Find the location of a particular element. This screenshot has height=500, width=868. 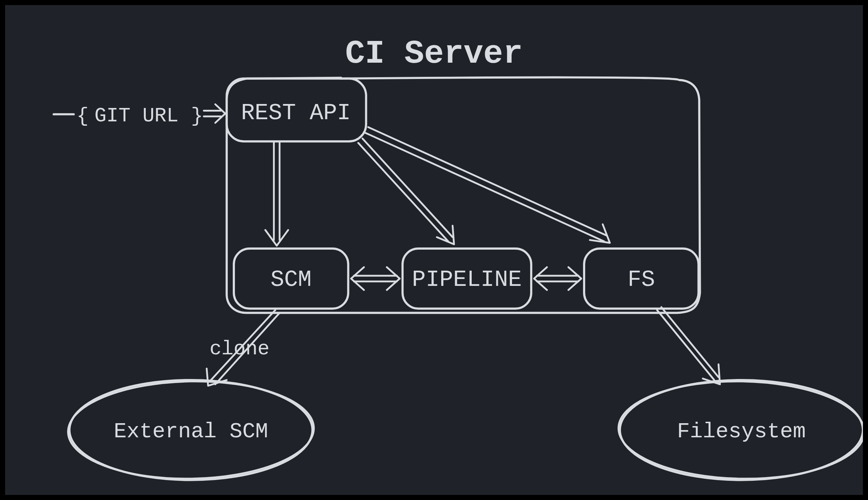

node-filesystem-label: Filesystem is located at coordinates (741, 432).